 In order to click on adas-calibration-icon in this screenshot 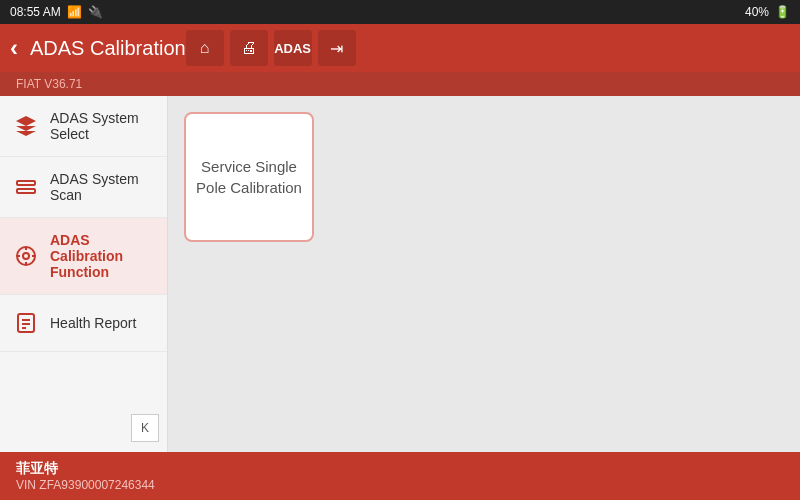, I will do `click(26, 256)`.